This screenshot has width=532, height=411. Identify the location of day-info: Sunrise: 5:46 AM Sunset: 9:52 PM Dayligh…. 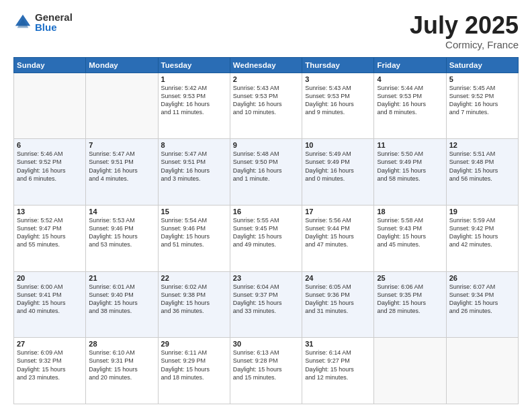
(50, 167).